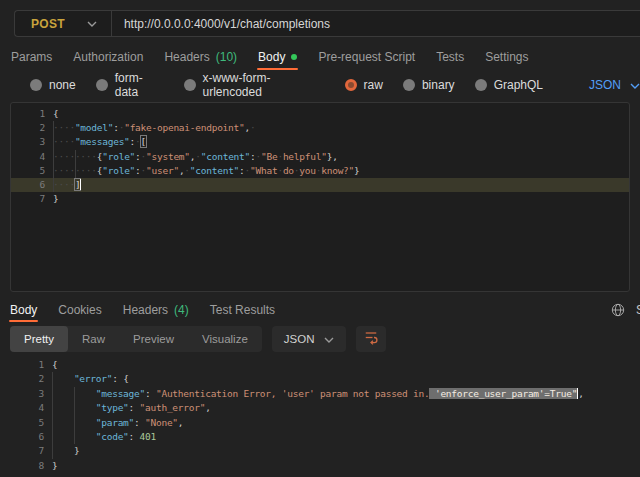 The image size is (640, 477). What do you see at coordinates (114, 423) in the screenshot?
I see `code-line-content: "param": "None",` at bounding box center [114, 423].